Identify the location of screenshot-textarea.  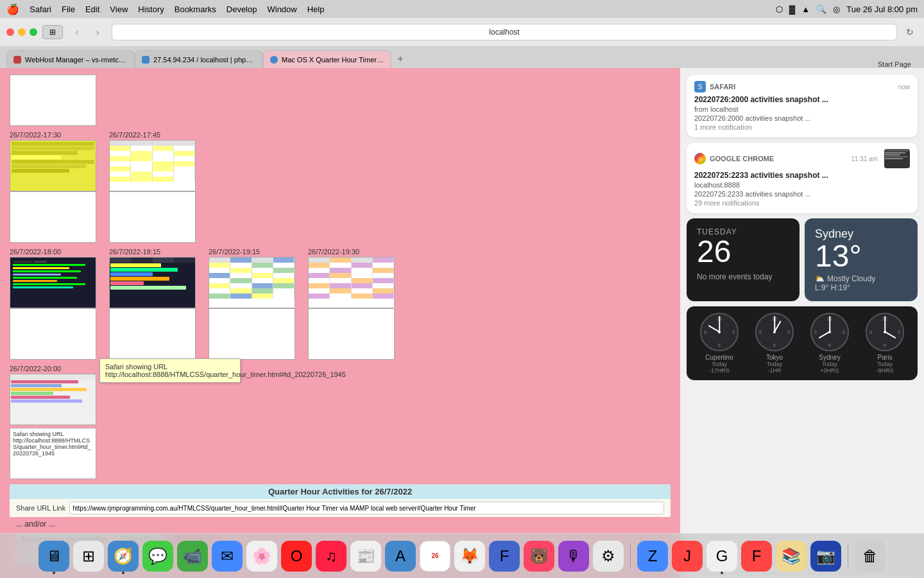
(53, 453).